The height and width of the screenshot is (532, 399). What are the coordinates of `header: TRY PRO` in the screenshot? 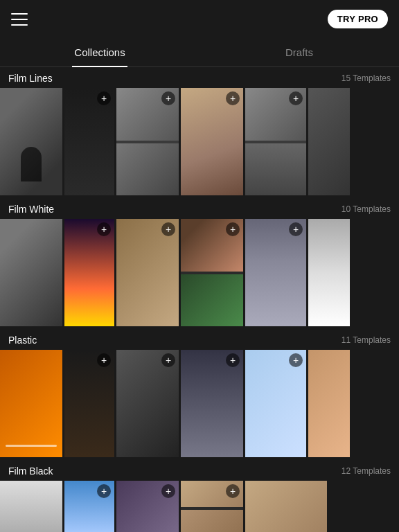 It's located at (200, 19).